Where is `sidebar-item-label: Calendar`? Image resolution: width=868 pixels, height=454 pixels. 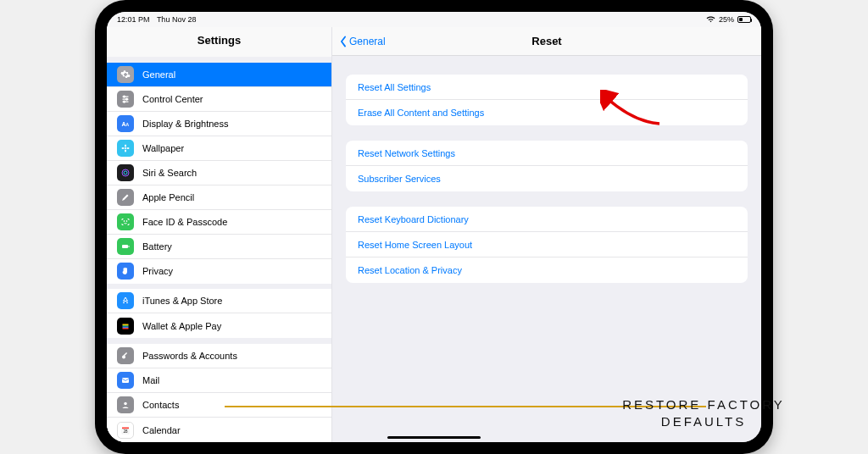 sidebar-item-label: Calendar is located at coordinates (161, 430).